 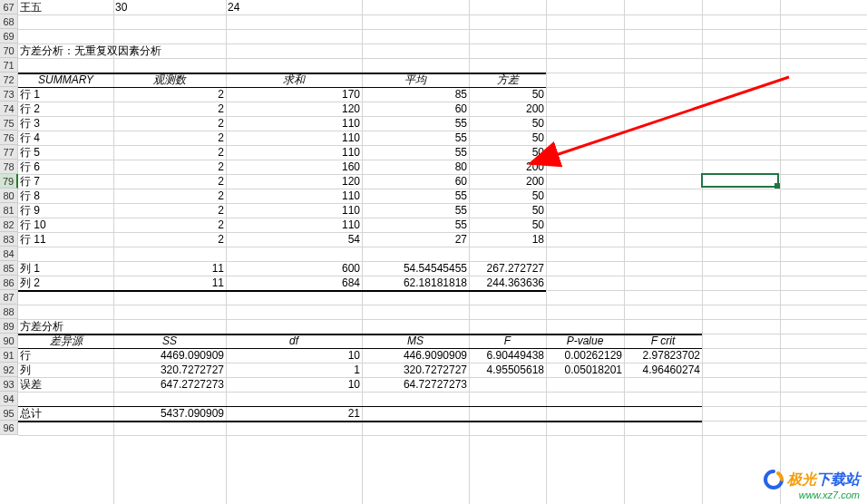 What do you see at coordinates (9, 384) in the screenshot?
I see `row-header: 93` at bounding box center [9, 384].